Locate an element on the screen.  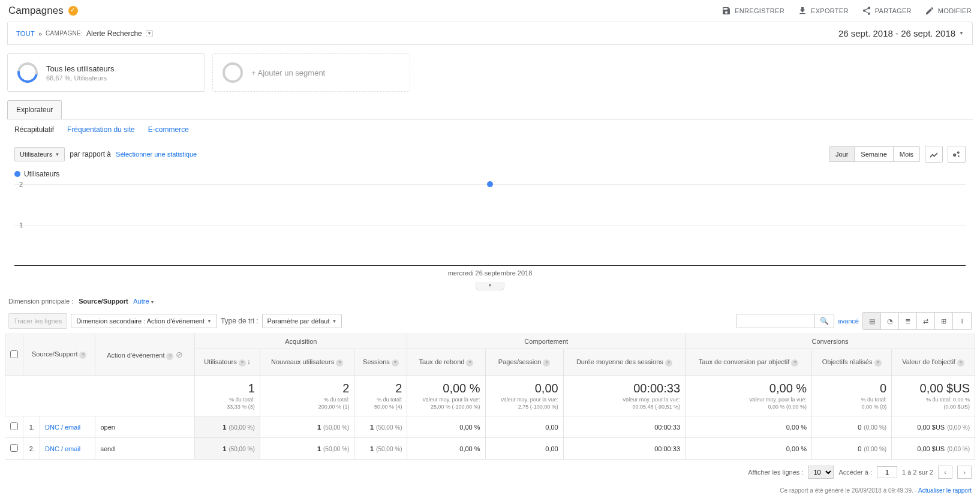
dimension-other-link: Autre is located at coordinates (141, 301).